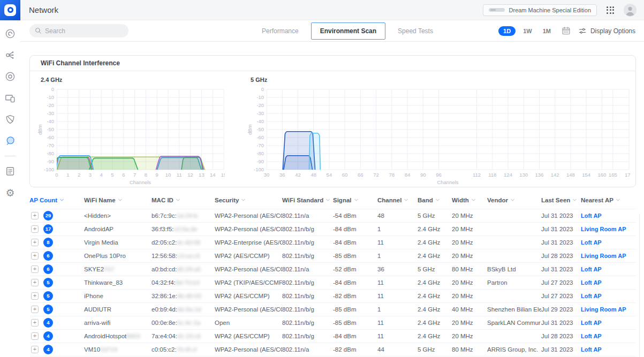 Image resolution: width=644 pixels, height=357 pixels. I want to click on column-header-vendor: Vendor, so click(514, 200).